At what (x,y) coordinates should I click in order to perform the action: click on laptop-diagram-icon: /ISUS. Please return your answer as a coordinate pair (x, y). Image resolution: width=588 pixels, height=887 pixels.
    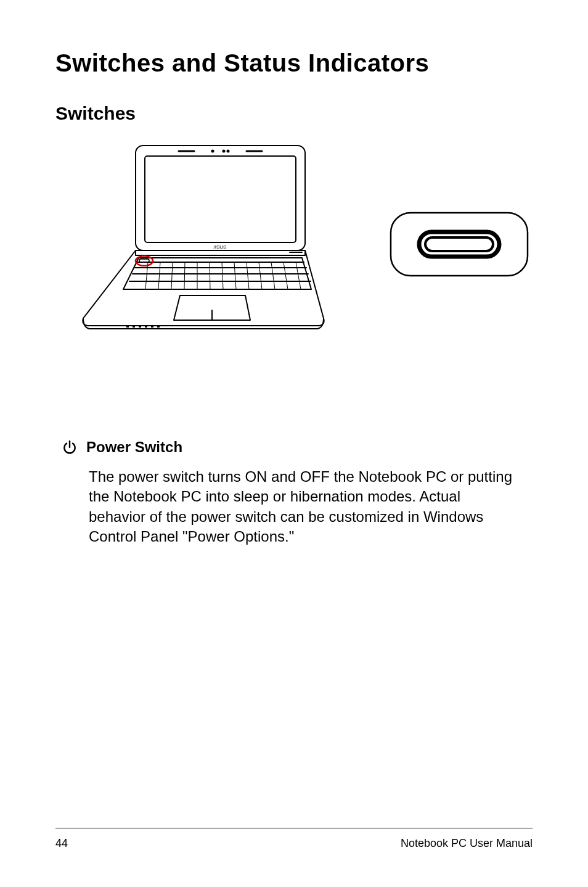
    Looking at the image, I should click on (203, 244).